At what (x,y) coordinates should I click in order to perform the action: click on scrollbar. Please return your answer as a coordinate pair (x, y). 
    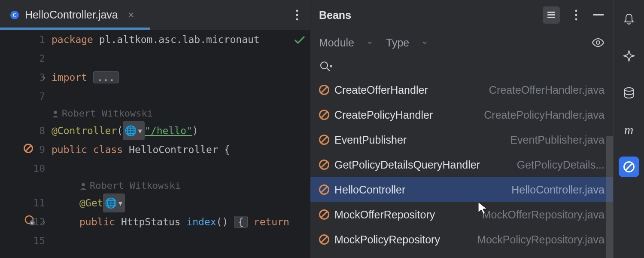
    Looking at the image, I should click on (610, 197).